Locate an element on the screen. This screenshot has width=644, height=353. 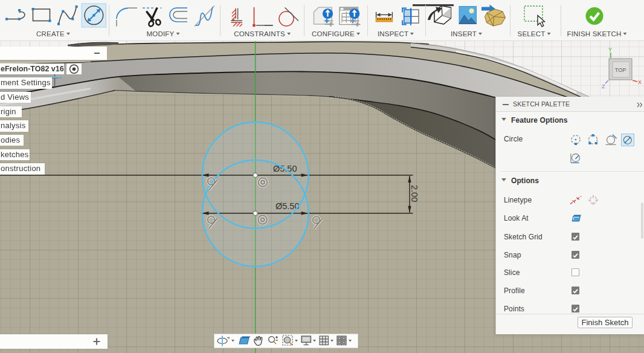
svg-text: Y is located at coordinates (610, 50).